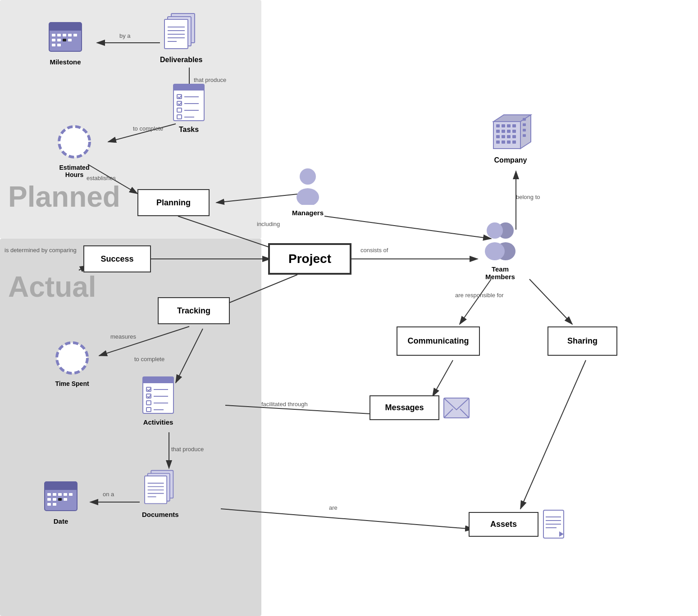  What do you see at coordinates (61, 496) in the screenshot?
I see `date-icon` at bounding box center [61, 496].